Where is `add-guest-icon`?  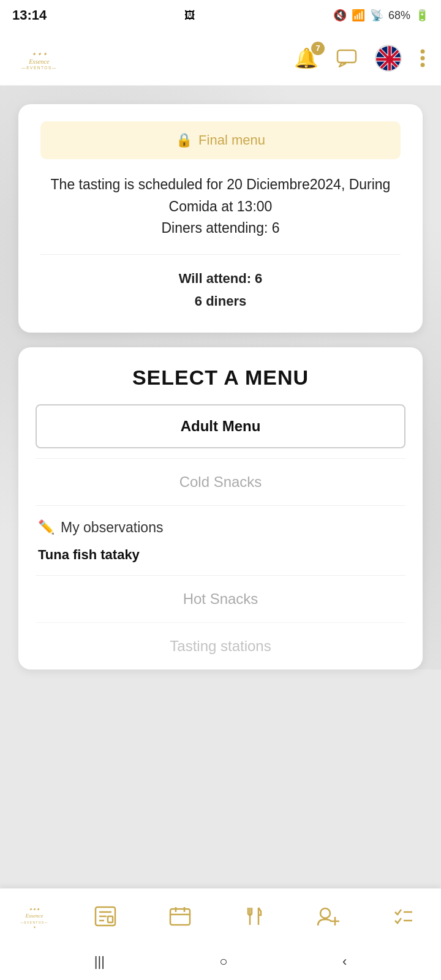 add-guest-icon is located at coordinates (329, 916).